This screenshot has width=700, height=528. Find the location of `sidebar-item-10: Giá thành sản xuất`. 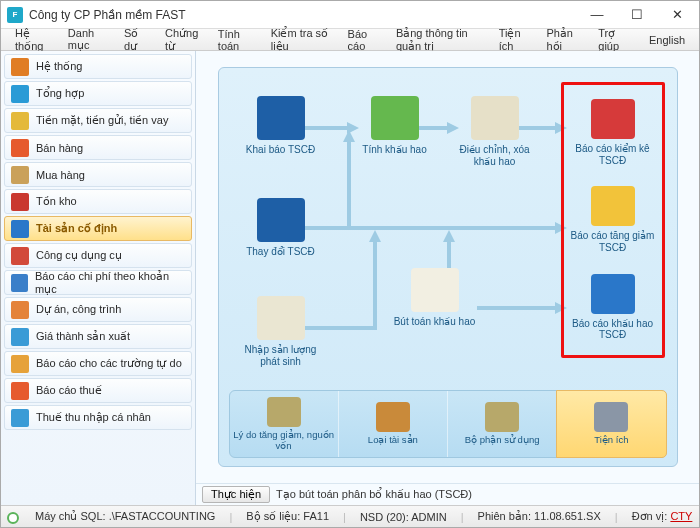

sidebar-item-10: Giá thành sản xuất is located at coordinates (98, 336).